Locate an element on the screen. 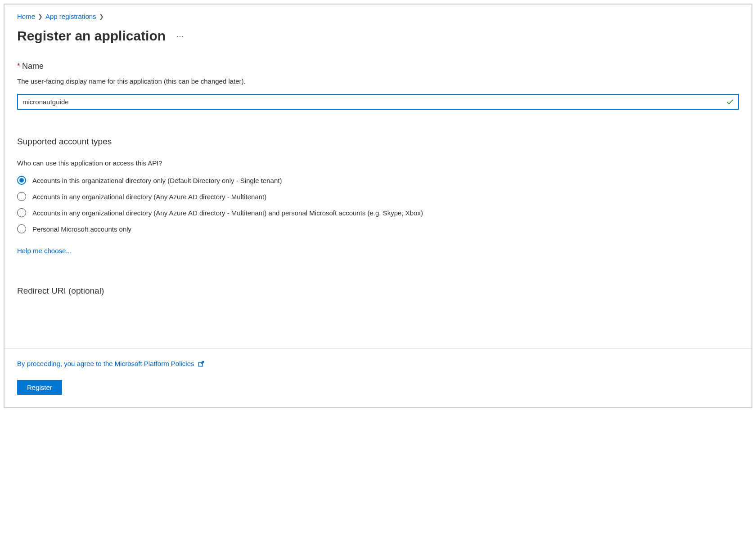 The width and height of the screenshot is (756, 536). account-types-radio-group: Accounts in this organizational director… is located at coordinates (378, 205).